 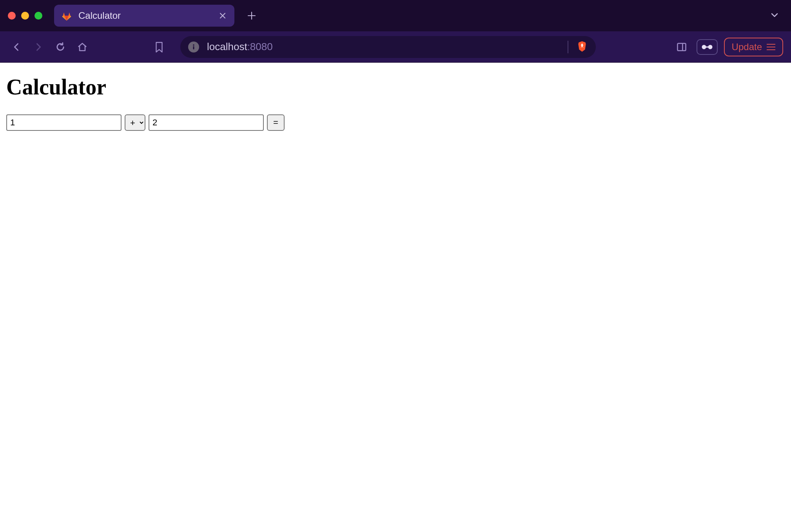 I want to click on toolbar-right: Update, so click(x=728, y=47).